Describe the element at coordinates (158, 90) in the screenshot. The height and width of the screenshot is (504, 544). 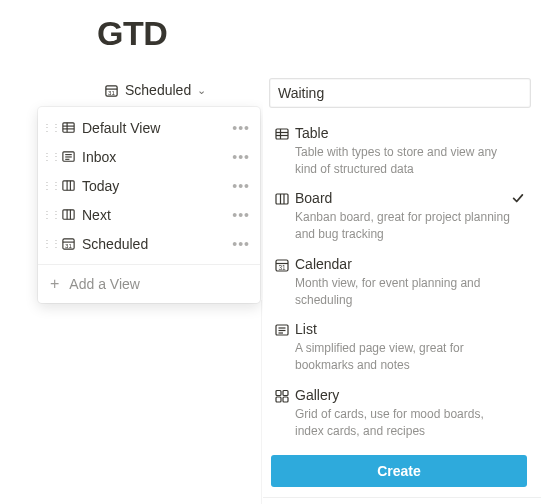
I see `current-view-label: Scheduled` at that location.